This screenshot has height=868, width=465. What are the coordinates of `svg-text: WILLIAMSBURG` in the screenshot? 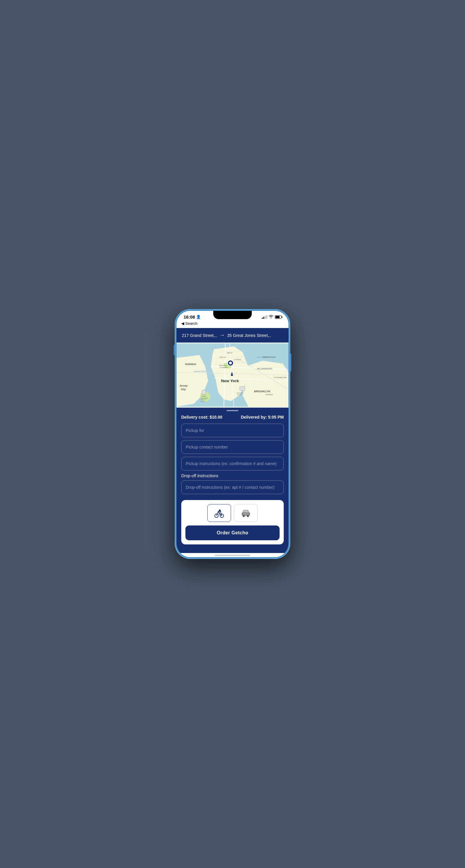 It's located at (264, 369).